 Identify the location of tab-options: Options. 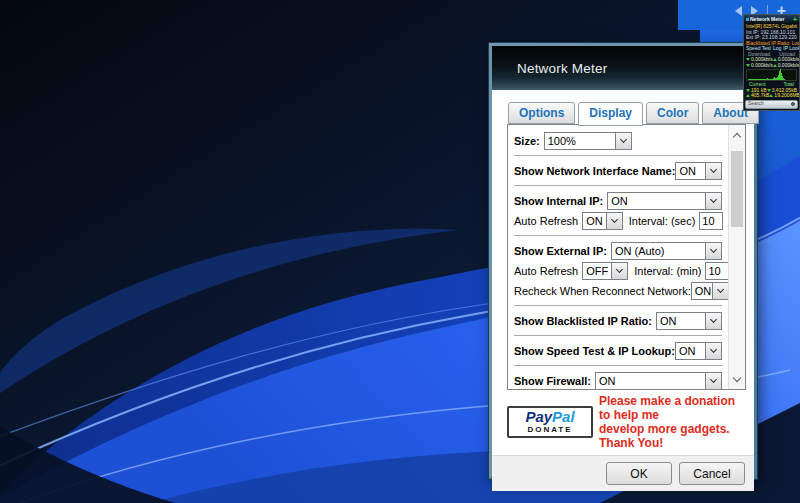
(542, 113).